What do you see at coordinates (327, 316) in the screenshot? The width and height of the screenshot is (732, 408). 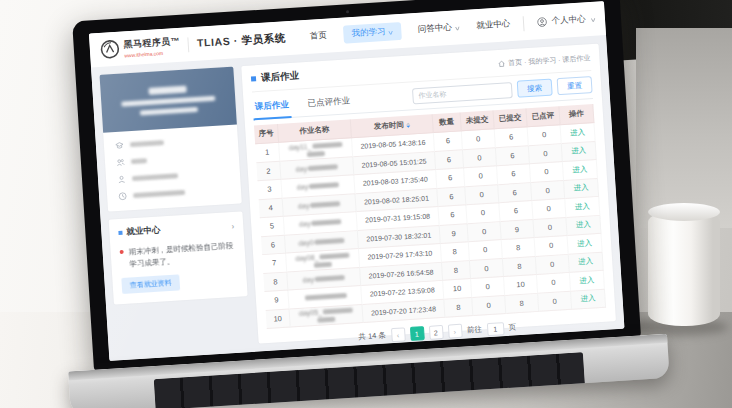 I see `homework-name: day05_` at bounding box center [327, 316].